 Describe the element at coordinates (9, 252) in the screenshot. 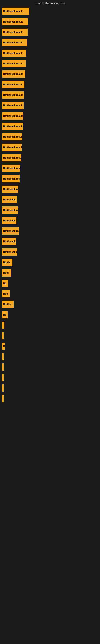

I see `bar: Bottleneck re` at that location.